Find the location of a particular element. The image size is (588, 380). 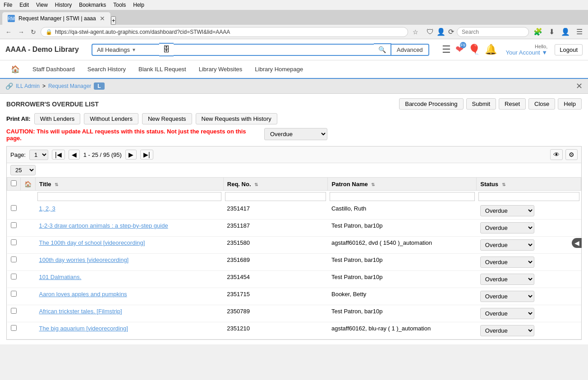

title-link: 1, 2, 3 is located at coordinates (47, 208).